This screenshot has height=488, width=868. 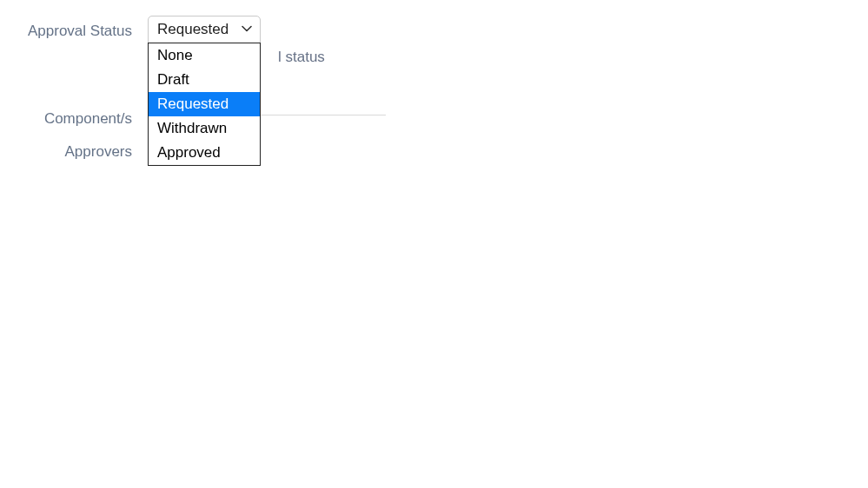 I want to click on approval-status-hint-fragment: l status, so click(x=301, y=57).